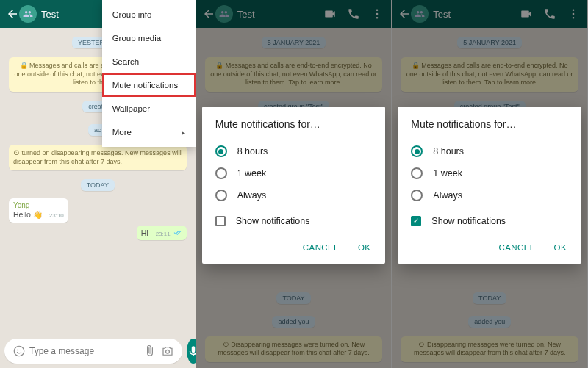 The image size is (588, 368). Describe the element at coordinates (85, 351) in the screenshot. I see `message-input` at that location.